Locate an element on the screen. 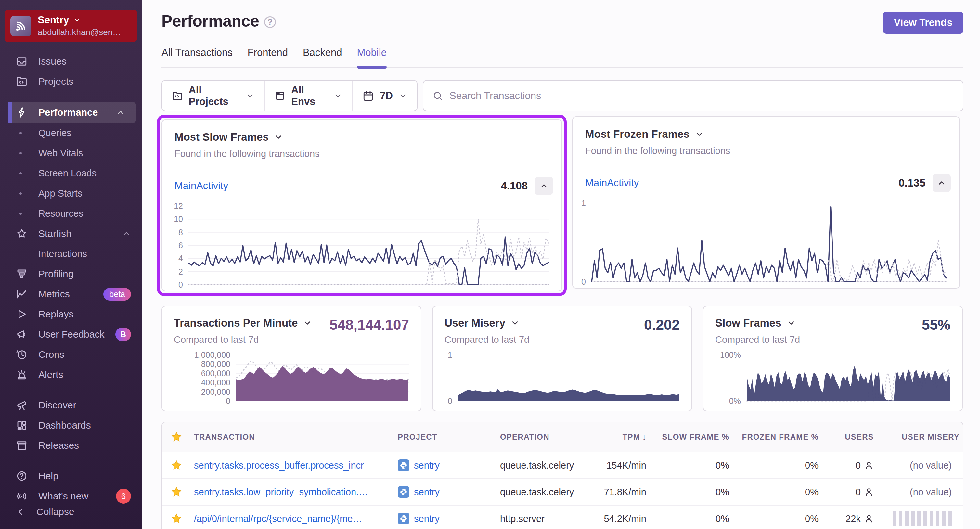  most-slow-frames-widget: Most Slow Frames Found in the following … is located at coordinates (362, 206).